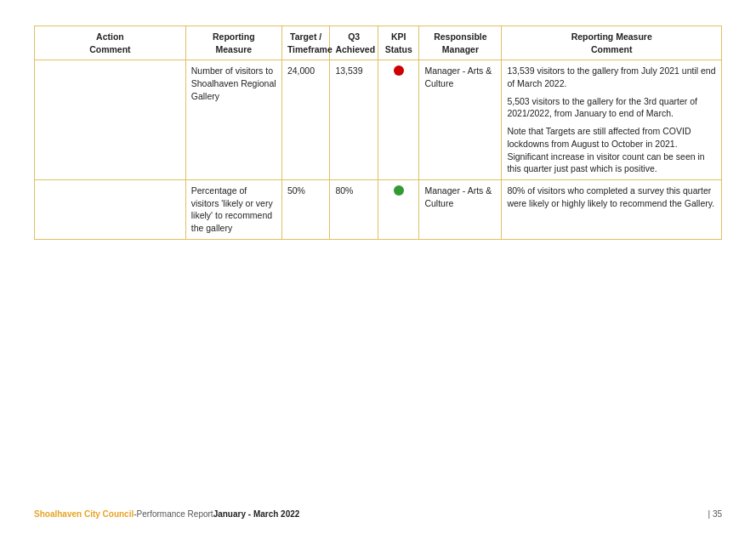 The image size is (756, 534). Describe the element at coordinates (461, 43) in the screenshot. I see `header-responsible: Responsible Manager` at that location.